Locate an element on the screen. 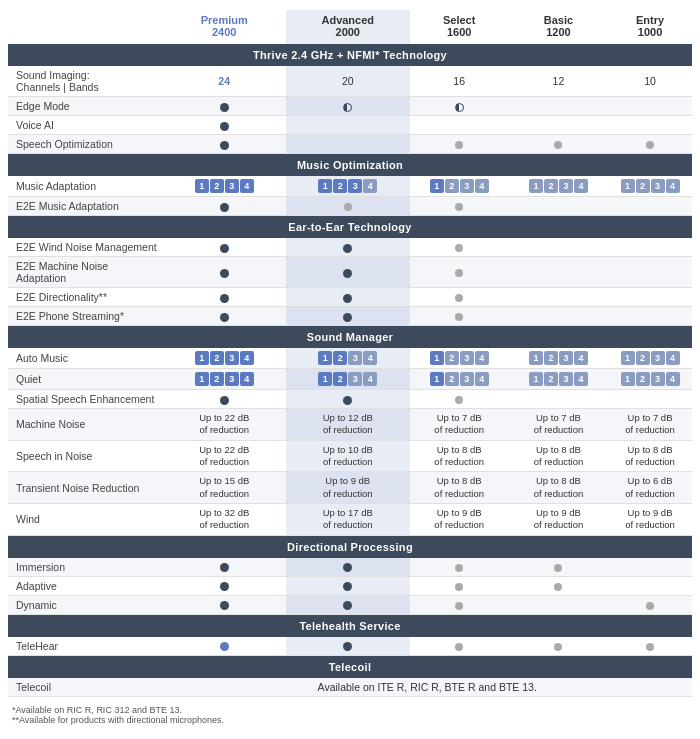  table-row: TelecoilAvailable on ITE R, RIC R, BTE R… is located at coordinates (350, 688).